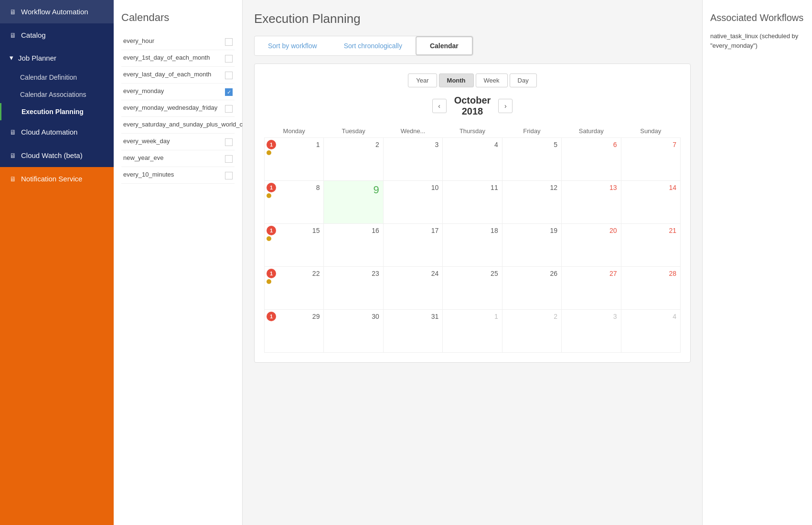 The height and width of the screenshot is (525, 812). What do you see at coordinates (52, 178) in the screenshot?
I see `sidebar-item-label: Notification Service` at bounding box center [52, 178].